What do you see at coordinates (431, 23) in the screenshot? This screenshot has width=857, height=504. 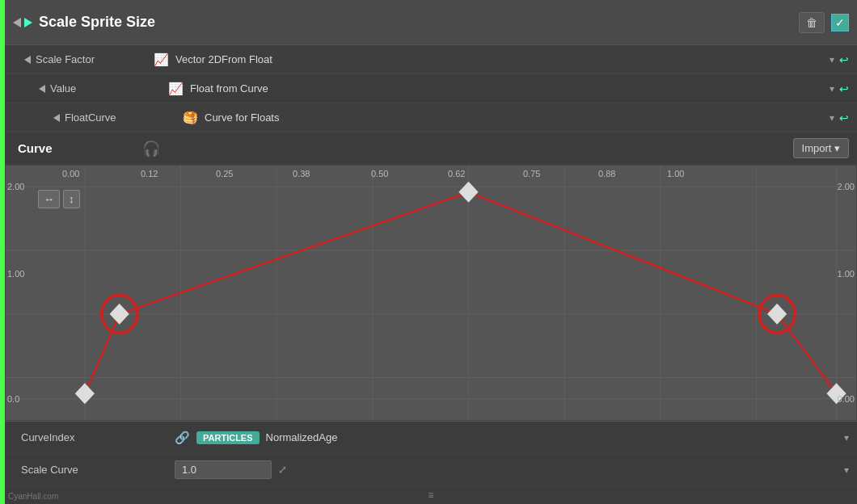 I see `header-row: Scale Sprite Size 🗑 ✓` at bounding box center [431, 23].